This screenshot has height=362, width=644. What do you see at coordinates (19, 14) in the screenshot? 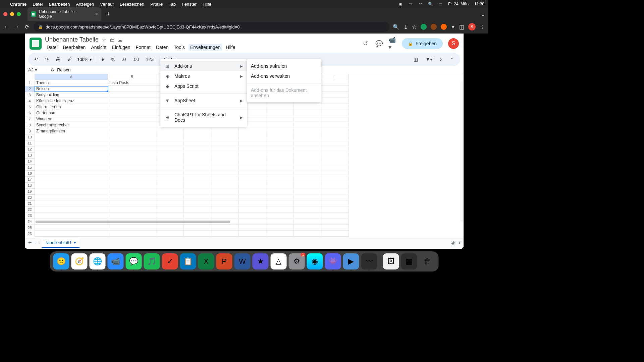
I see `maximize-window-icon` at bounding box center [19, 14].